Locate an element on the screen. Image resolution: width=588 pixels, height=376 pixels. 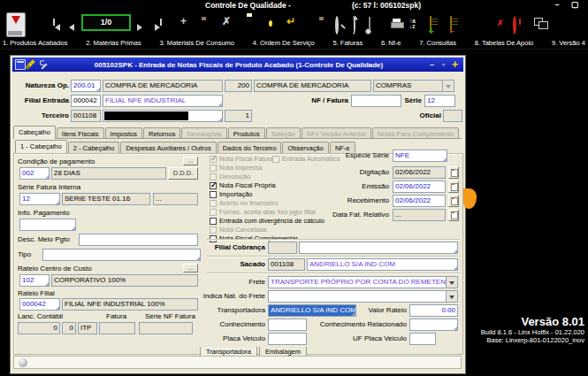
sort-az-icon: ↑a ↓z is located at coordinates (412, 24).